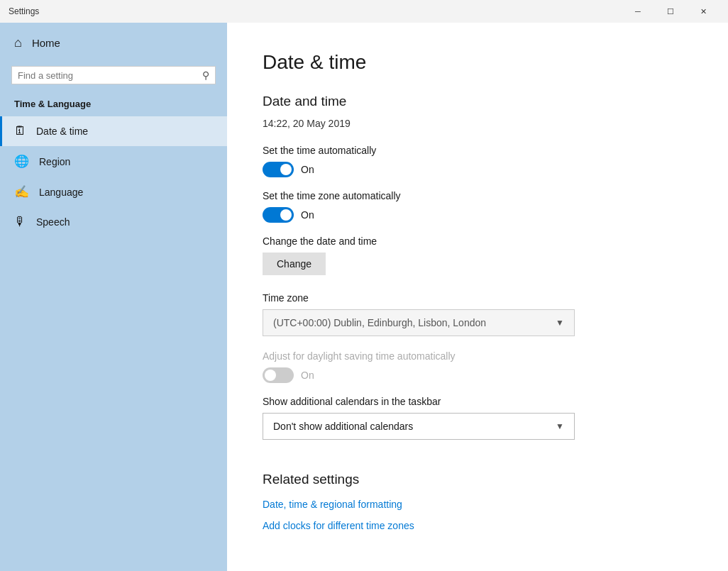 The width and height of the screenshot is (728, 571). Describe the element at coordinates (671, 11) in the screenshot. I see `window-controls: ─ ☐ ✕` at that location.